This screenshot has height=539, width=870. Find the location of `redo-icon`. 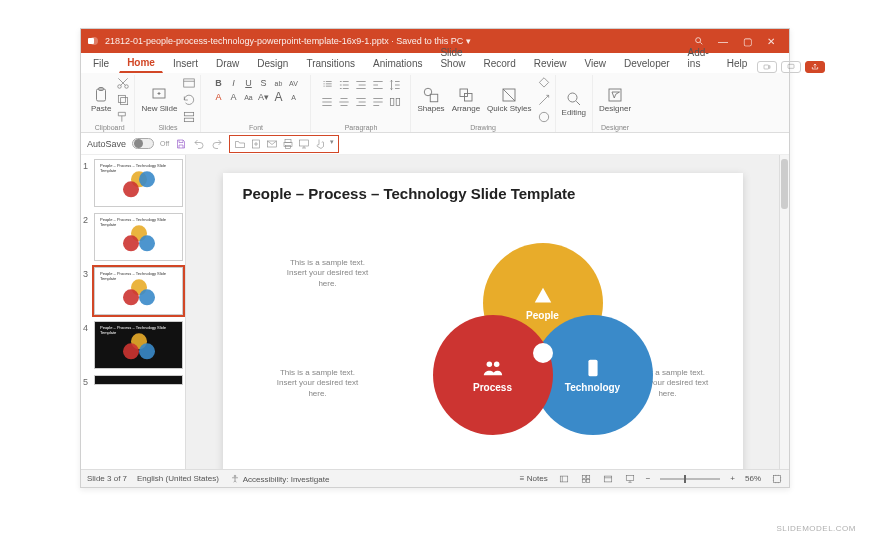

redo-icon is located at coordinates (217, 144).